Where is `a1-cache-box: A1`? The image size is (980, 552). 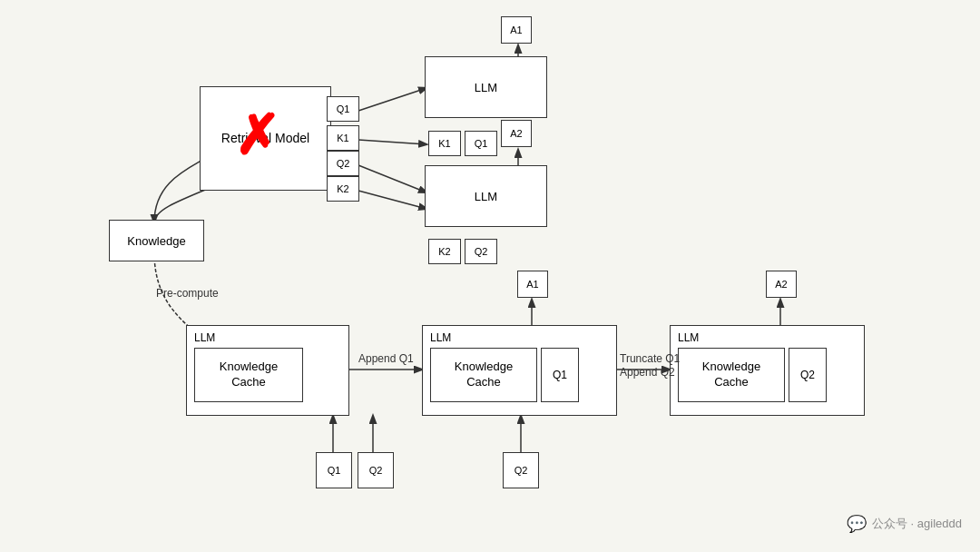
a1-cache-box: A1 is located at coordinates (533, 284).